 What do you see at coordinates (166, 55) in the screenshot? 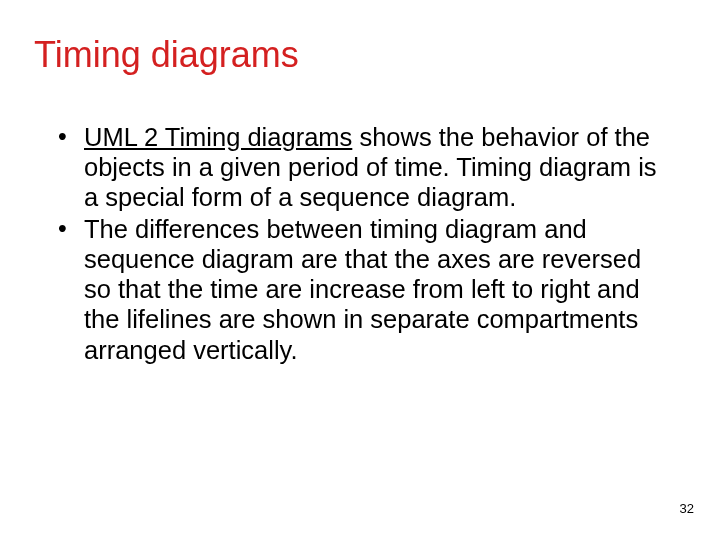
I see `slide-title: Timing diagrams` at bounding box center [166, 55].